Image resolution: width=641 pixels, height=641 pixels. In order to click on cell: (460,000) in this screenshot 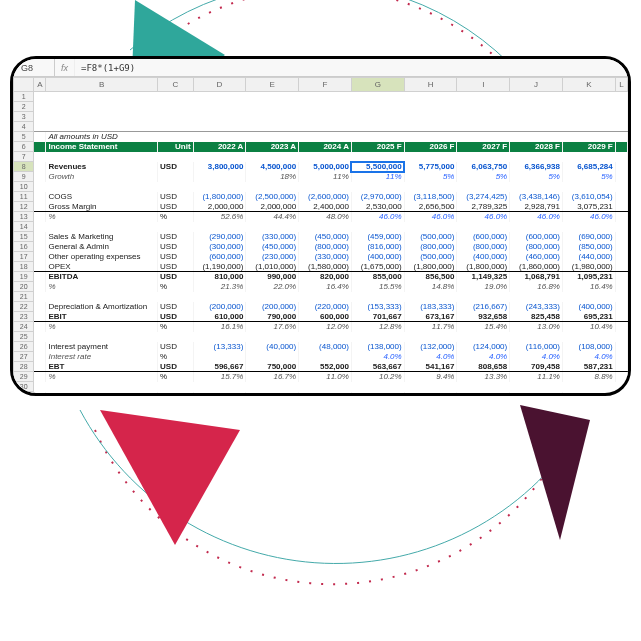, I will do `click(536, 257)`.